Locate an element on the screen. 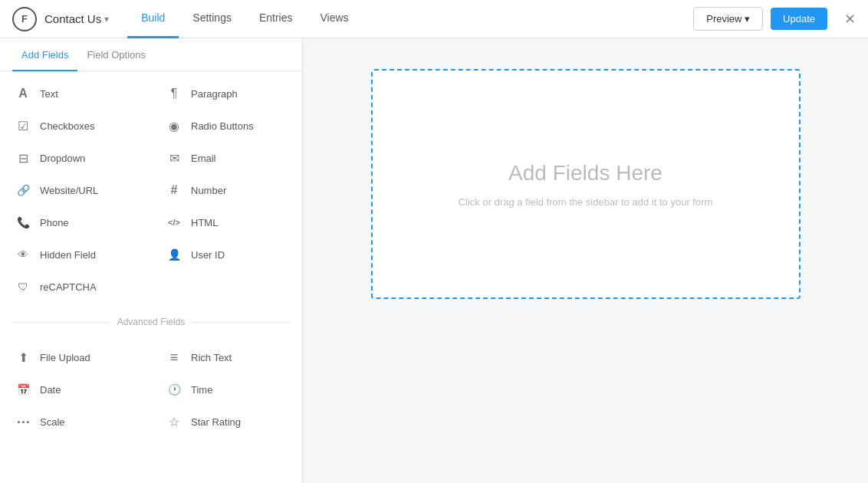 This screenshot has width=868, height=483. captcha-icon is located at coordinates (23, 287).